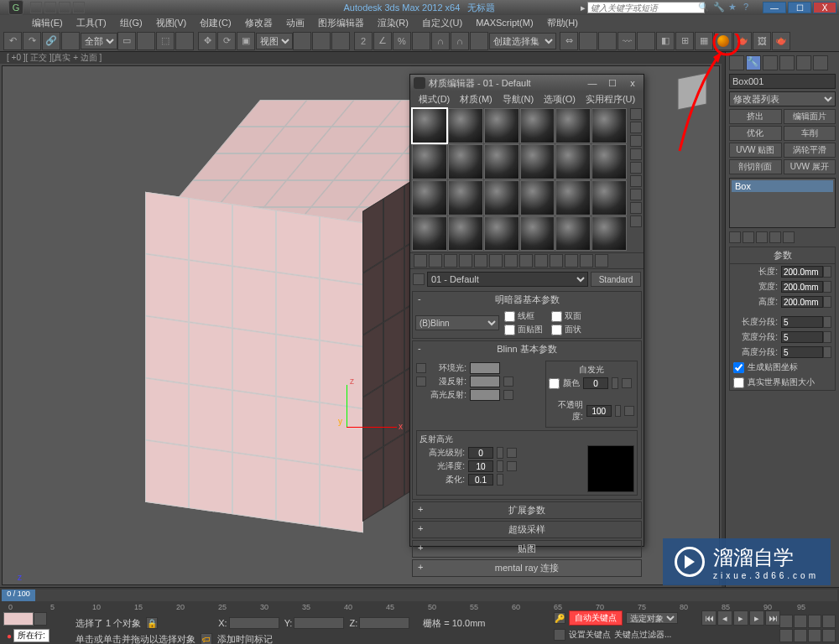 The height and width of the screenshot is (644, 839). I want to click on selection-filter: 全部, so click(99, 41).